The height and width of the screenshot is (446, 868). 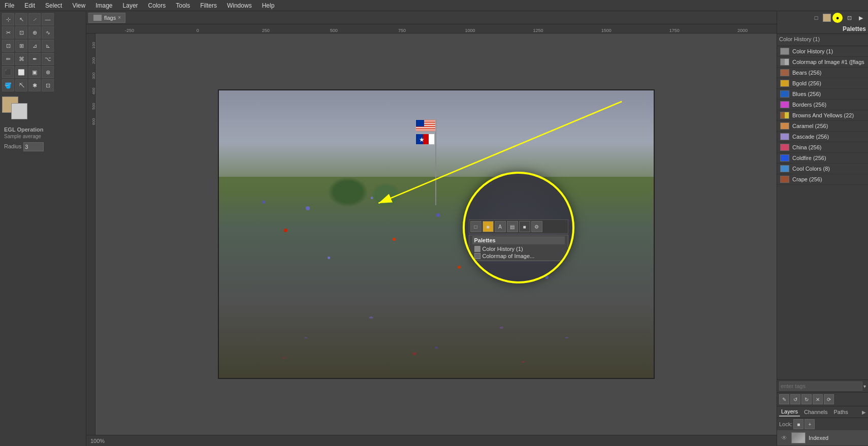 I want to click on zoom-color-history-item: Color History (1), so click(x=519, y=249).